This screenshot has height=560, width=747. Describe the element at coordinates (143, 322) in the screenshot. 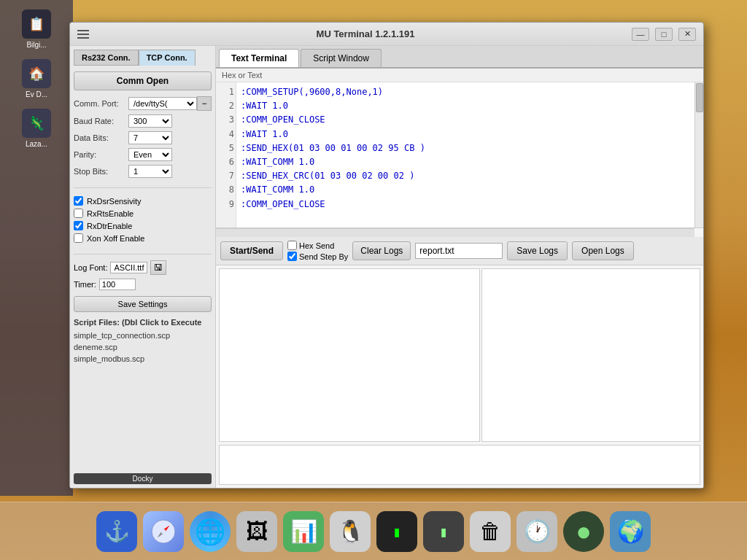

I see `script-files-label: Script Files: (Dbl Click to Execute` at that location.